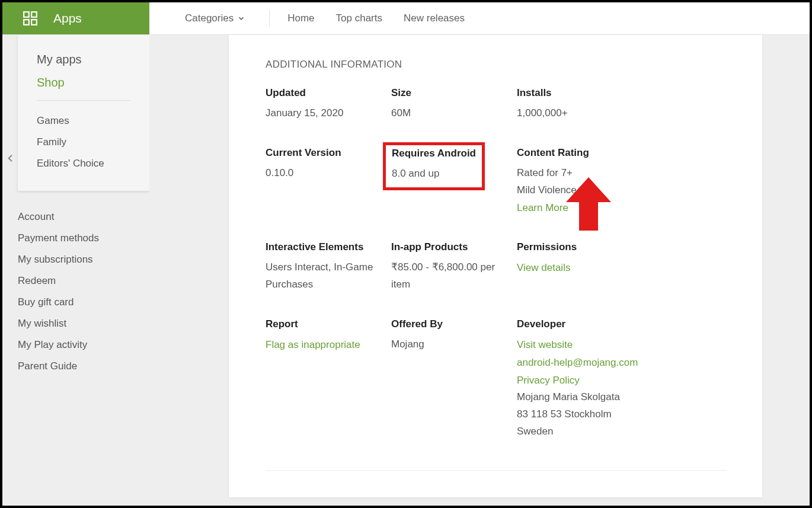  Describe the element at coordinates (322, 153) in the screenshot. I see `version-label: Current Version` at that location.